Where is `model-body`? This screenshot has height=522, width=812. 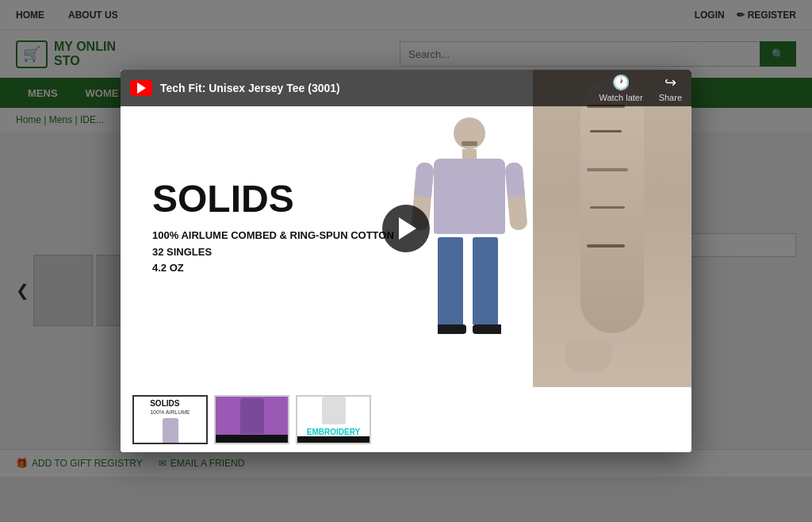
model-body is located at coordinates (469, 252).